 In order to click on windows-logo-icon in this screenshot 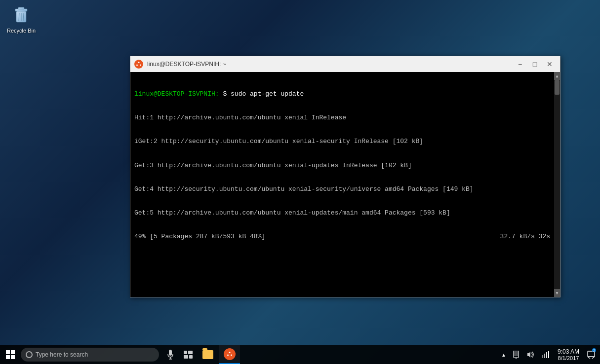, I will do `click(10, 355)`.